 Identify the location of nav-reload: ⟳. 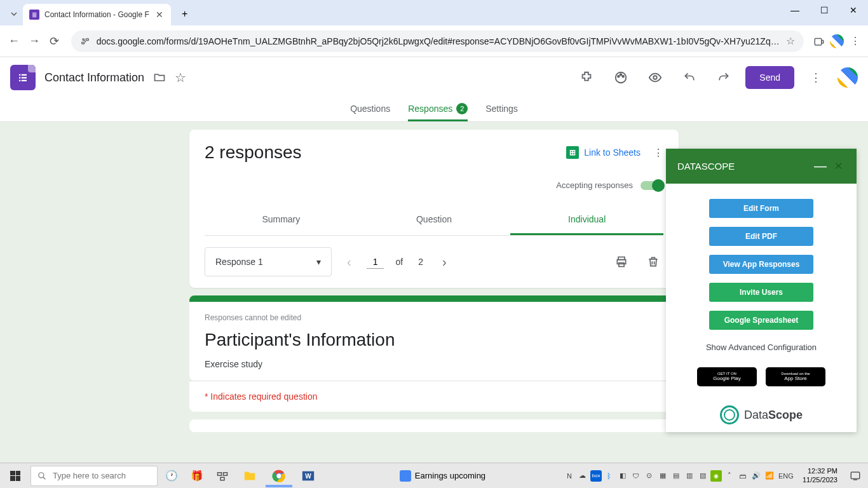
(55, 41).